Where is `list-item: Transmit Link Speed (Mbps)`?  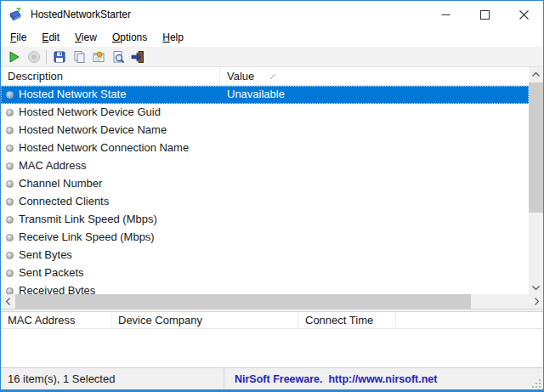 list-item: Transmit Link Speed (Mbps) is located at coordinates (265, 219).